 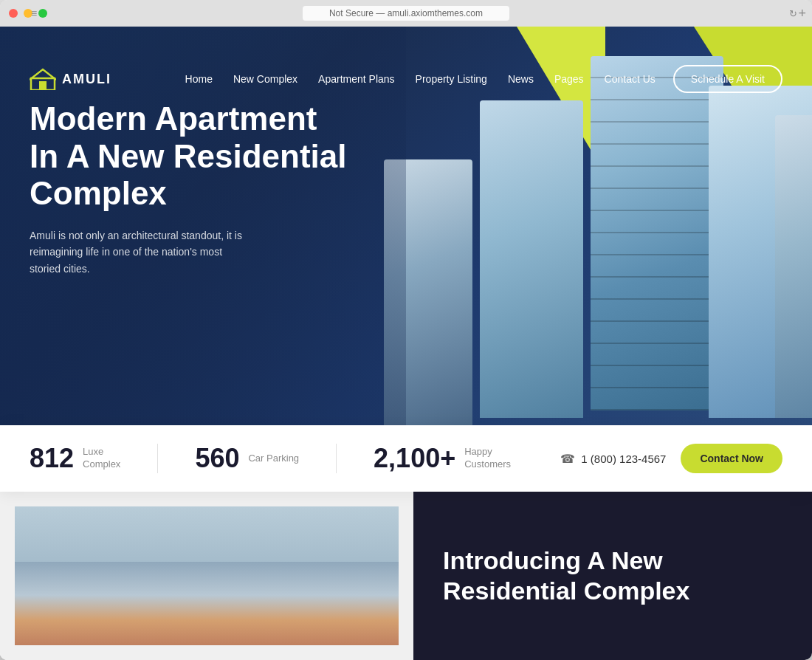 I want to click on bottom-left-image, so click(x=207, y=576).